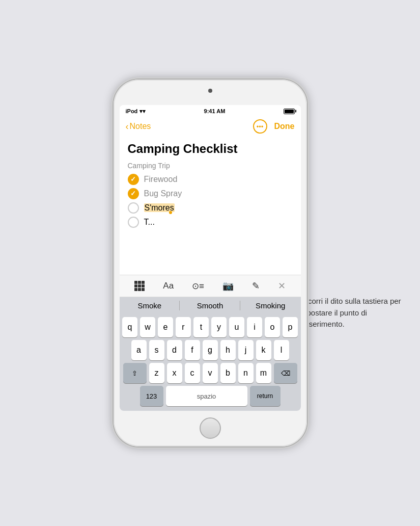  I want to click on camera-button: 📷, so click(228, 286).